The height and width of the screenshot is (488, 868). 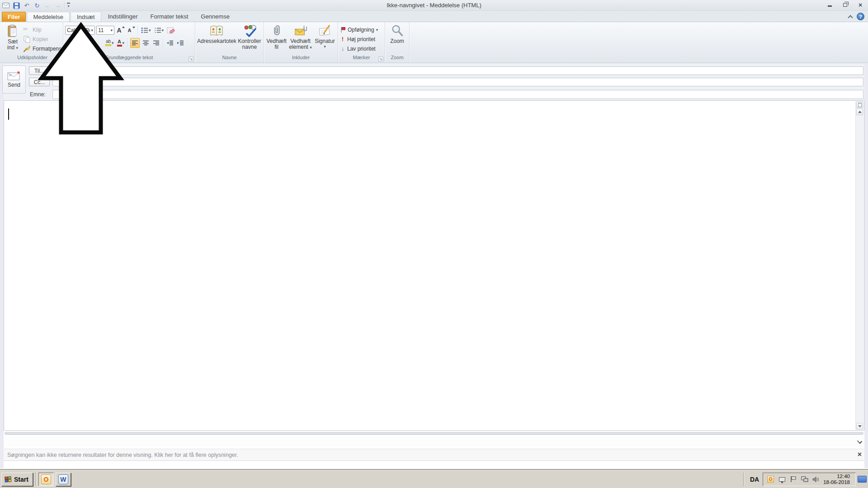 What do you see at coordinates (856, 16) in the screenshot?
I see `ribbon-right-controls: ?` at bounding box center [856, 16].